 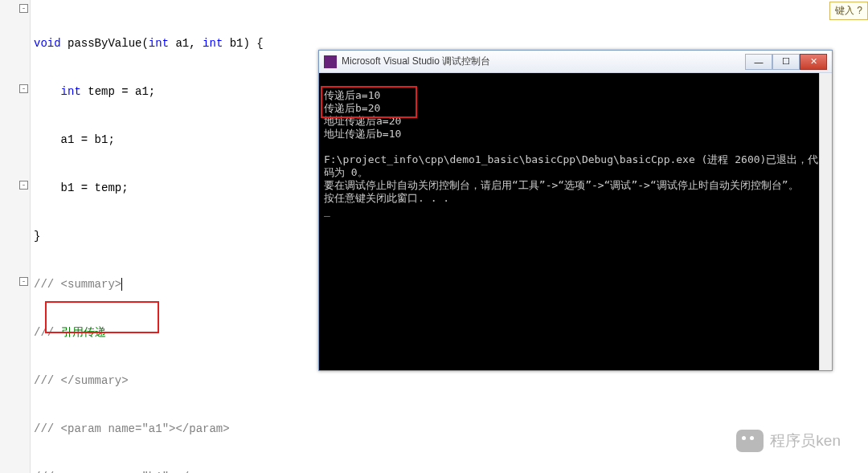 I want to click on watermark-text: 程序员ken, so click(x=805, y=441).